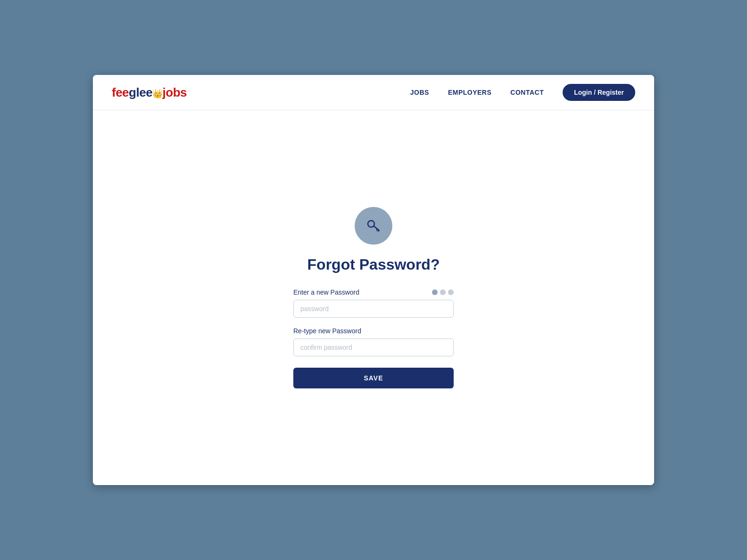 The image size is (747, 560). What do you see at coordinates (149, 92) in the screenshot?
I see `logo: feeglee👑jobs` at bounding box center [149, 92].